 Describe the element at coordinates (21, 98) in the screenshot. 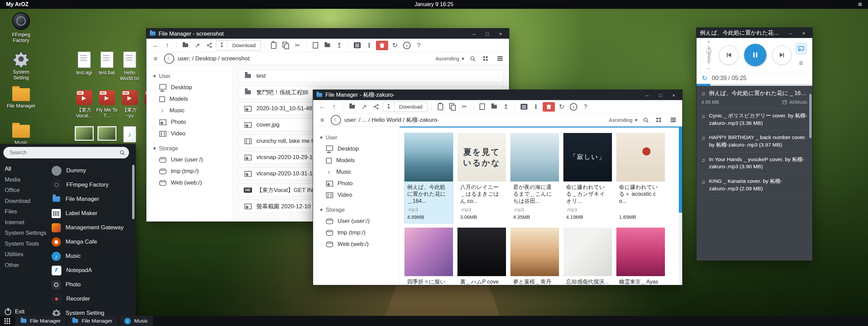

I see `desktop-icon-file-manager: File Manager` at that location.